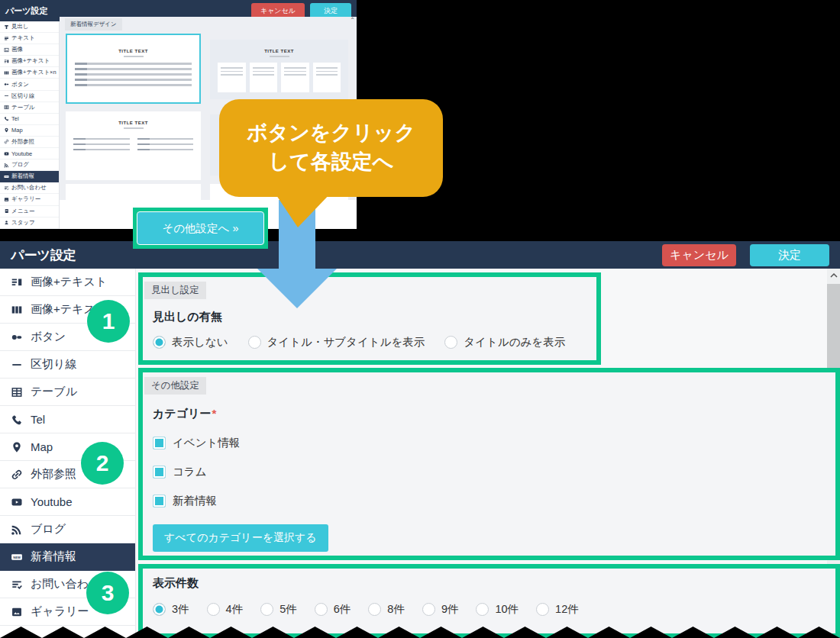 This screenshot has width=840, height=638. What do you see at coordinates (23, 96) in the screenshot?
I see `mini-sidebar-item-label: 区切り線` at bounding box center [23, 96].